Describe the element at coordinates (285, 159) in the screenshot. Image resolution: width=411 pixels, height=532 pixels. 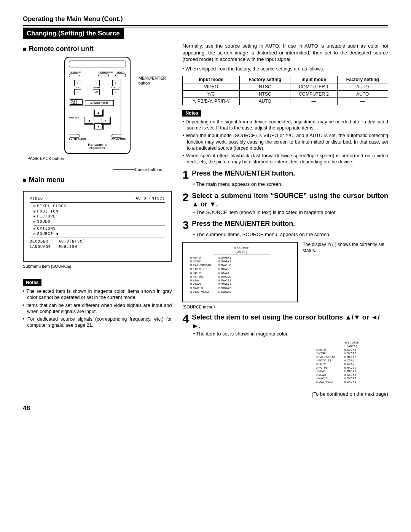
I see `note-item: When special effect playback (fast-forwa…` at that location.